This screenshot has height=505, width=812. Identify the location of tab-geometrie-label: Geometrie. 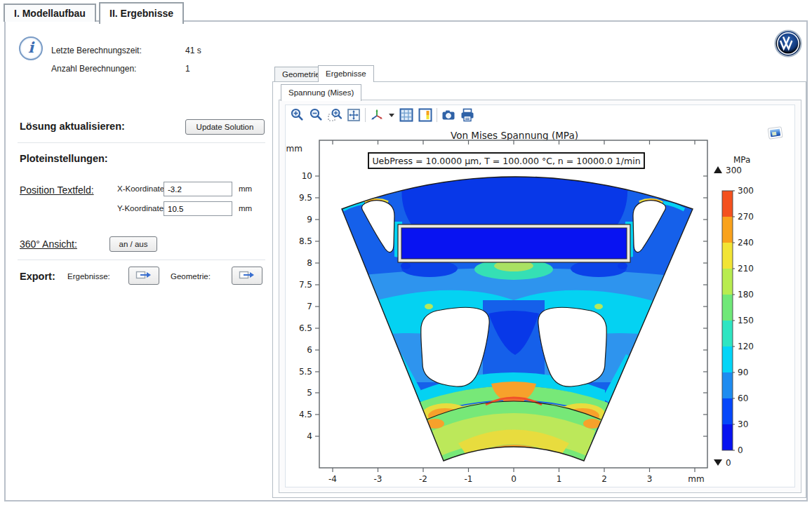
(301, 74).